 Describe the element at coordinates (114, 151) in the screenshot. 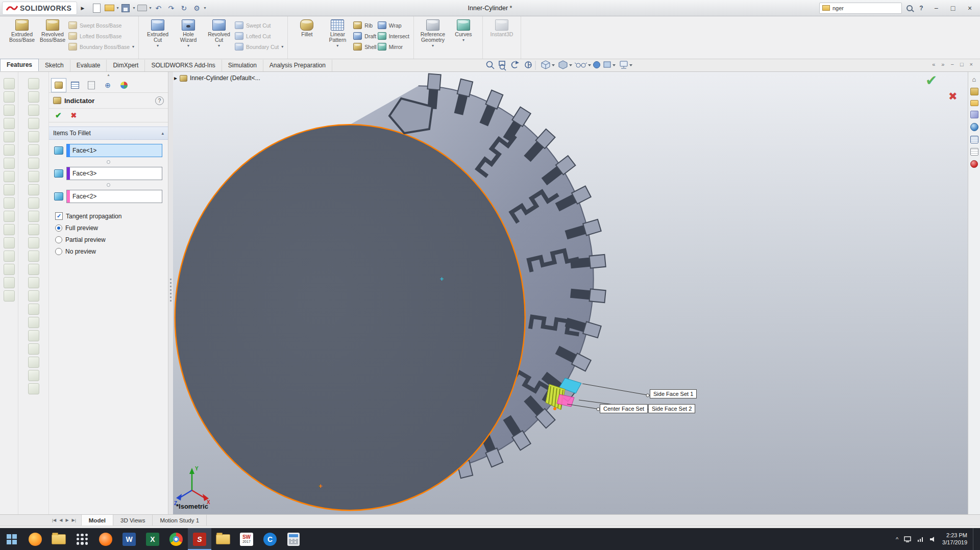

I see `face-selection-box: Face<1>` at that location.